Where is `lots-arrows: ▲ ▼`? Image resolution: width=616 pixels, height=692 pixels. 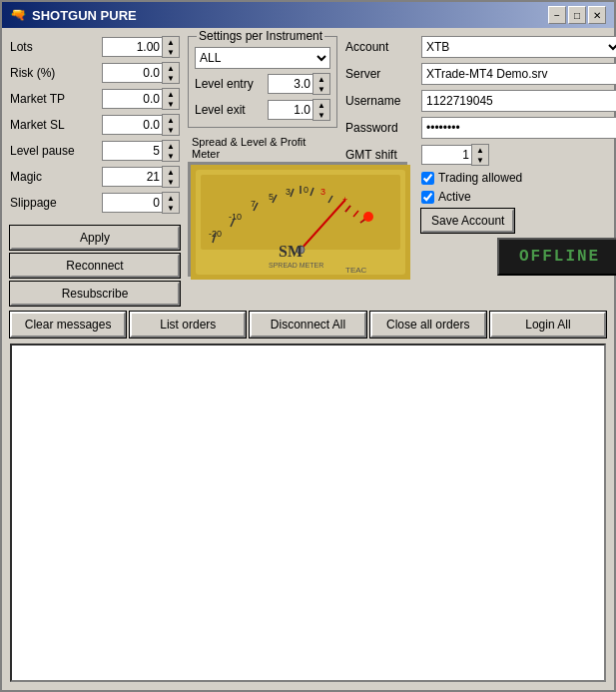
lots-arrows: ▲ ▼ is located at coordinates (171, 47).